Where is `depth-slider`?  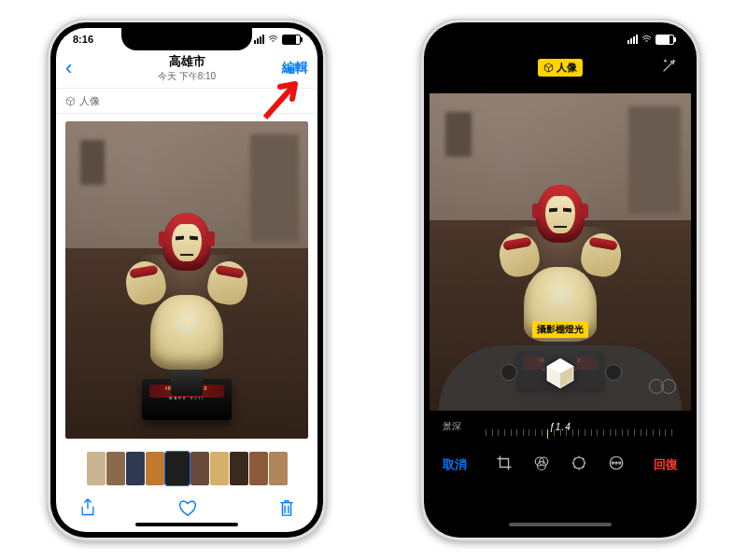
depth-slider is located at coordinates (579, 434).